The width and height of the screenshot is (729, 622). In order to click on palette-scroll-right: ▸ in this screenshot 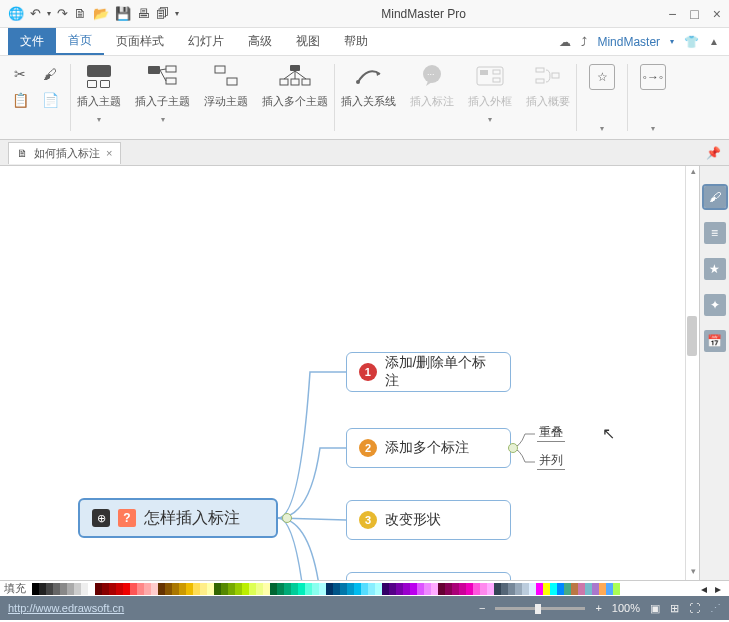, I will do `click(718, 589)`.